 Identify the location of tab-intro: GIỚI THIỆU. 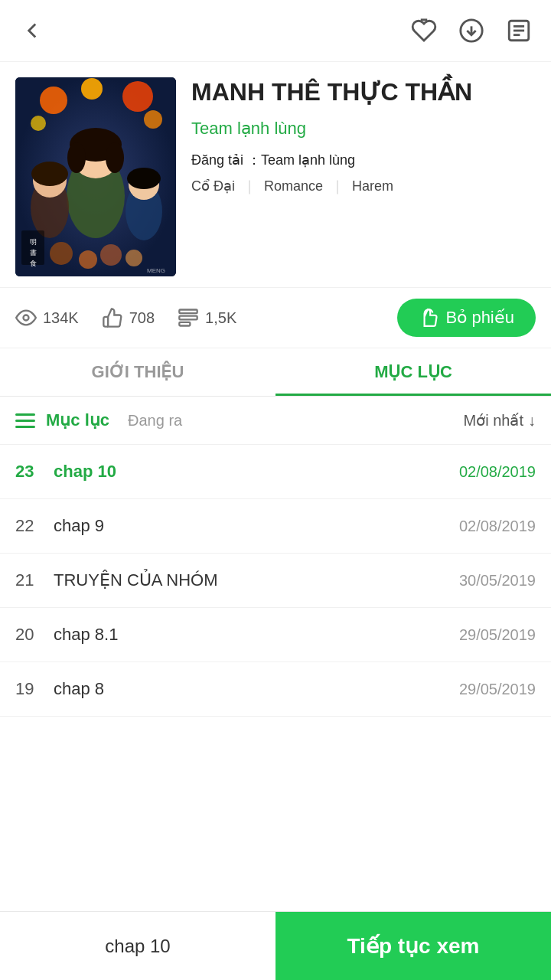
(138, 372).